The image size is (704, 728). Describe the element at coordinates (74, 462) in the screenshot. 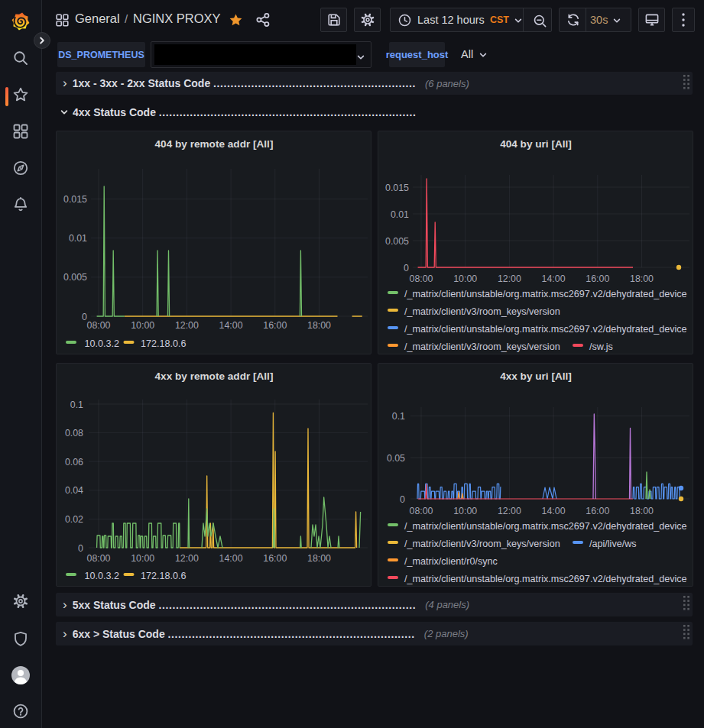

I see `svg-text: 0.06` at that location.